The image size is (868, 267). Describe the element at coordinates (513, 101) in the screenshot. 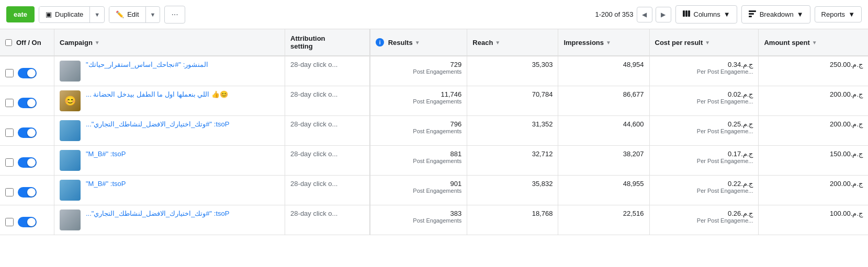

I see `cell-reach: 70,784` at that location.